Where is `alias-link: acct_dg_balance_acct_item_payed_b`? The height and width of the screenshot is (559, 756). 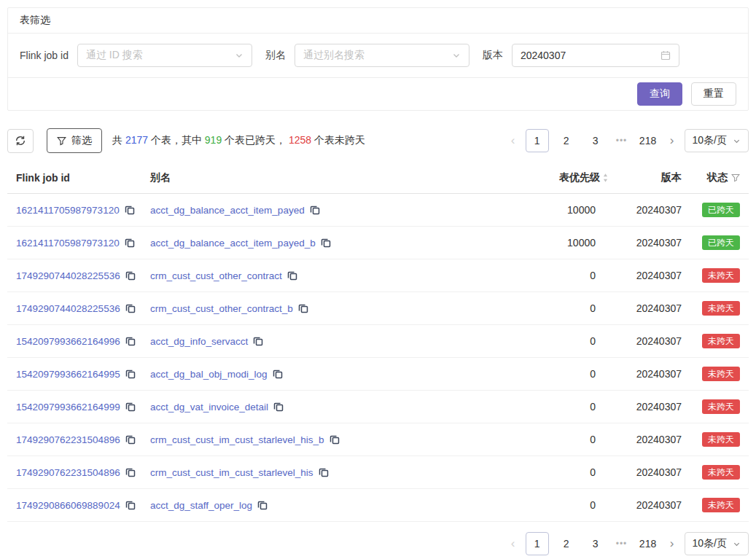
alias-link: acct_dg_balance_acct_item_payed_b is located at coordinates (233, 243).